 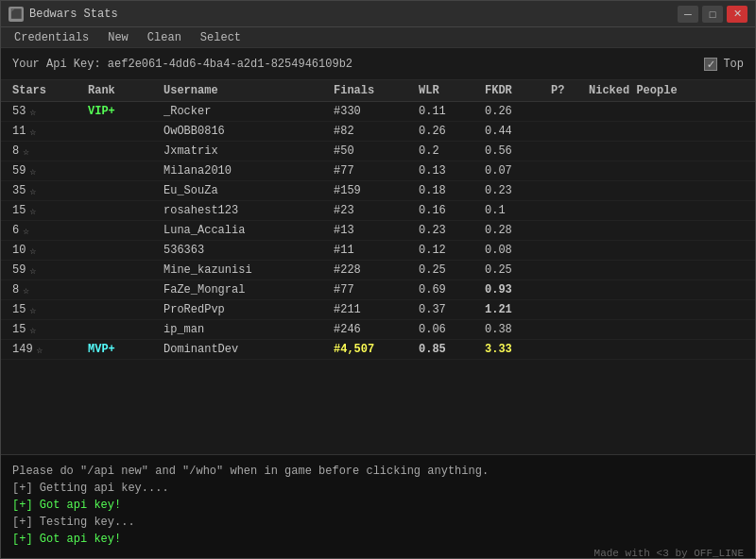 I want to click on table-row: 149 ☆MVP+DominantDev#4,5070.853.33, so click(x=378, y=349).